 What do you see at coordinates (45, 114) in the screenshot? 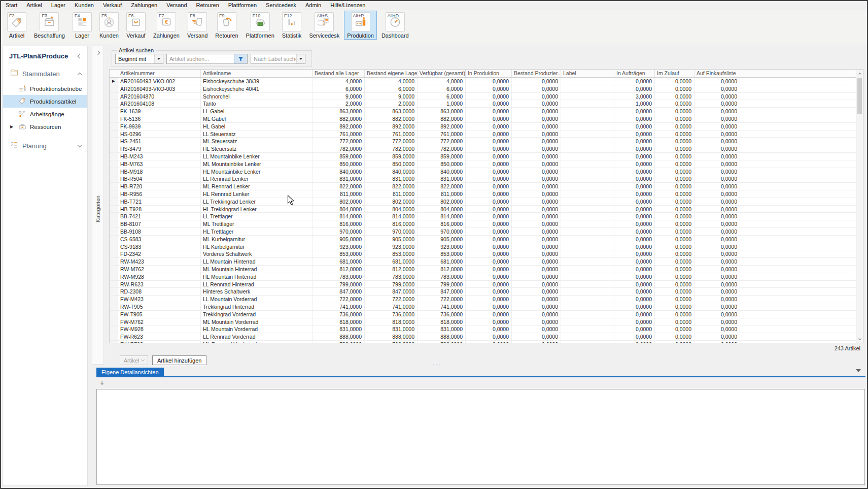
I see `sidebar-item-arbeitsg-nge: Arbeitsgänge` at bounding box center [45, 114].